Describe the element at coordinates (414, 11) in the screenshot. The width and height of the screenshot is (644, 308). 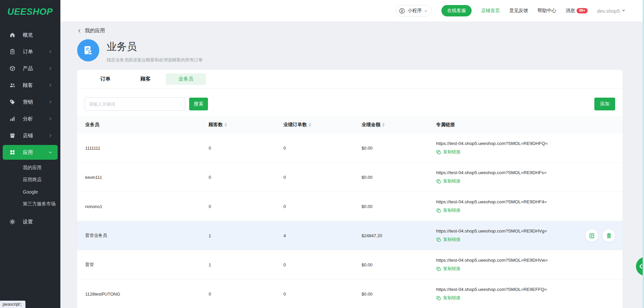
I see `miniprogram-dropdown: 小程序` at that location.